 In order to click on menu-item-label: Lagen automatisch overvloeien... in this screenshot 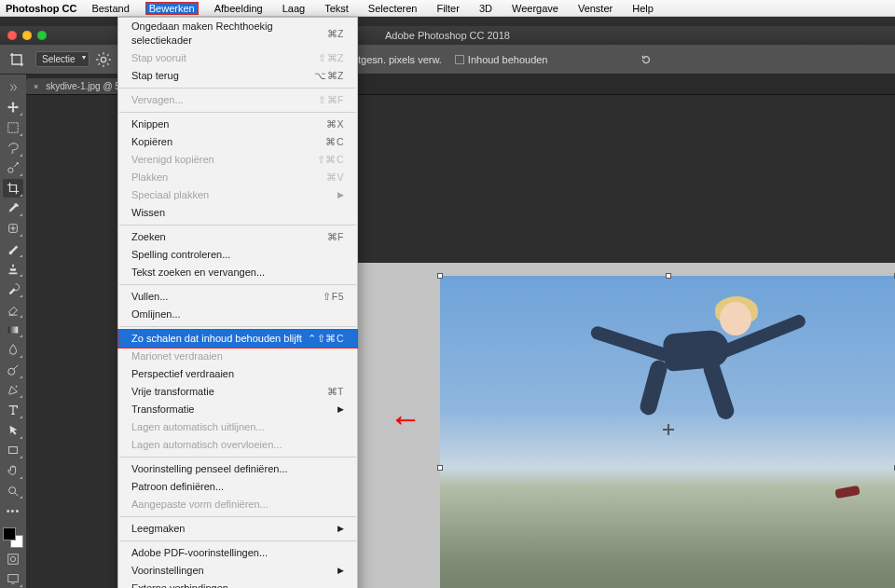, I will do `click(207, 445)`.